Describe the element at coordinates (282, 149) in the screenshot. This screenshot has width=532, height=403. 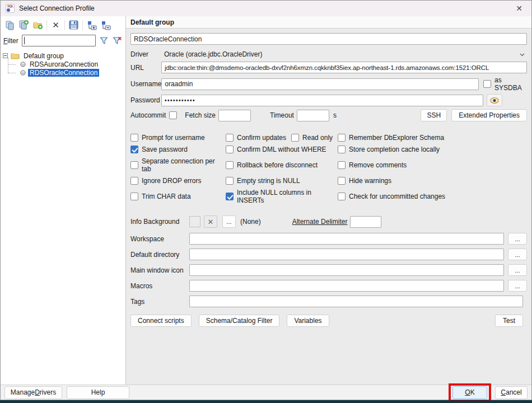
I see `checkbox-confirm-dml-without-where: Confirm DML without WHERE` at that location.